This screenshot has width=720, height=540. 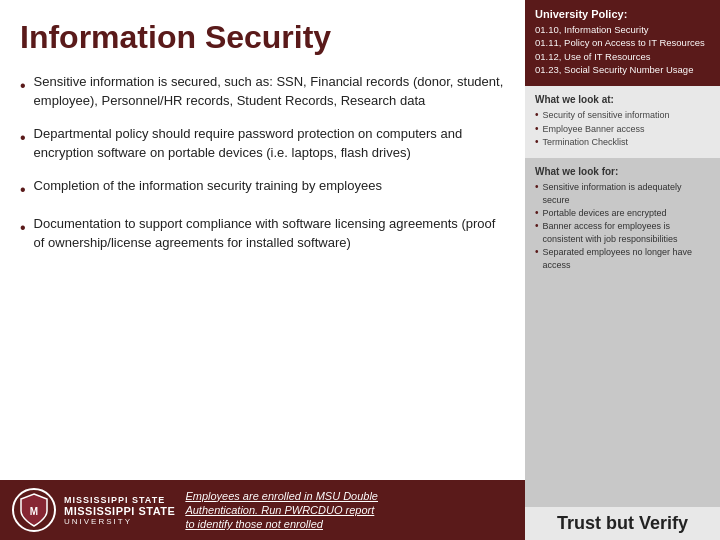 What do you see at coordinates (270, 234) in the screenshot?
I see `list-item-text: Documentation to support compliance with…` at bounding box center [270, 234].